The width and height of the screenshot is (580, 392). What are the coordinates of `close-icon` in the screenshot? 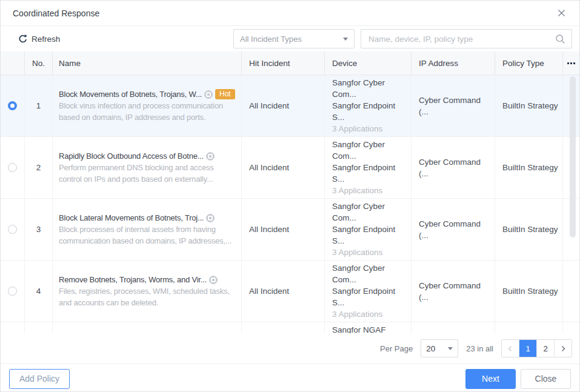 It's located at (561, 13).